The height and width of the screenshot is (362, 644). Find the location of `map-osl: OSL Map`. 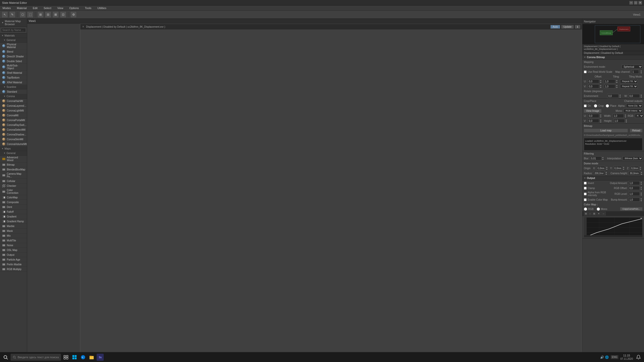

map-osl: OSL Map is located at coordinates (14, 250).